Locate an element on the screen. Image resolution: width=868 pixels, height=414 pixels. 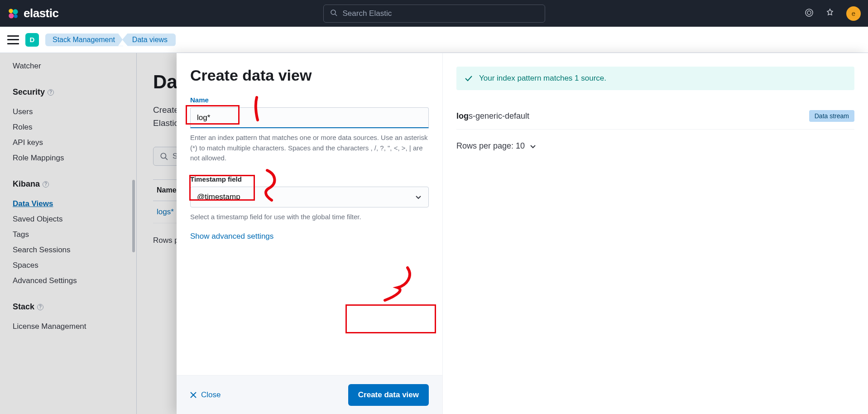
space-badge: D is located at coordinates (32, 40).